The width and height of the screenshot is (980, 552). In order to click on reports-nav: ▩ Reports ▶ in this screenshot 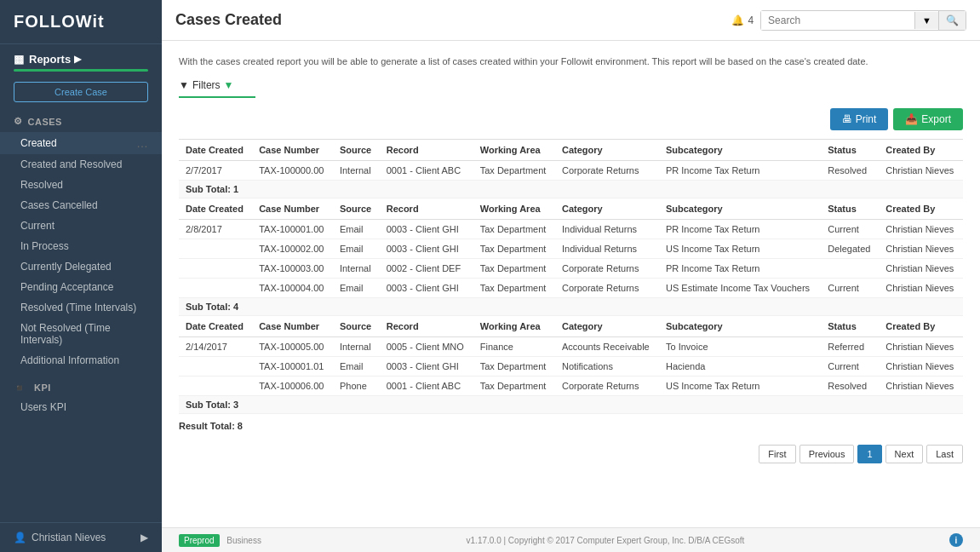, I will do `click(81, 56)`.